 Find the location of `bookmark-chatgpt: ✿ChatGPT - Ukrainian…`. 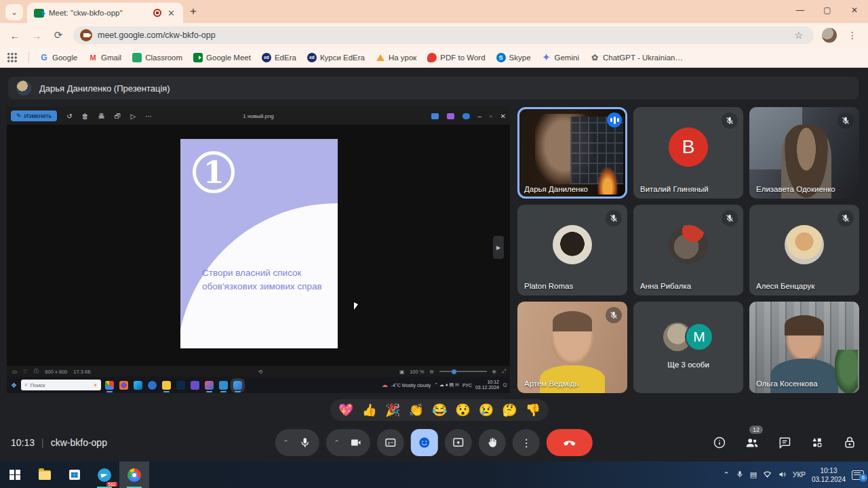

bookmark-chatgpt: ✿ChatGPT - Ukrainian… is located at coordinates (636, 58).